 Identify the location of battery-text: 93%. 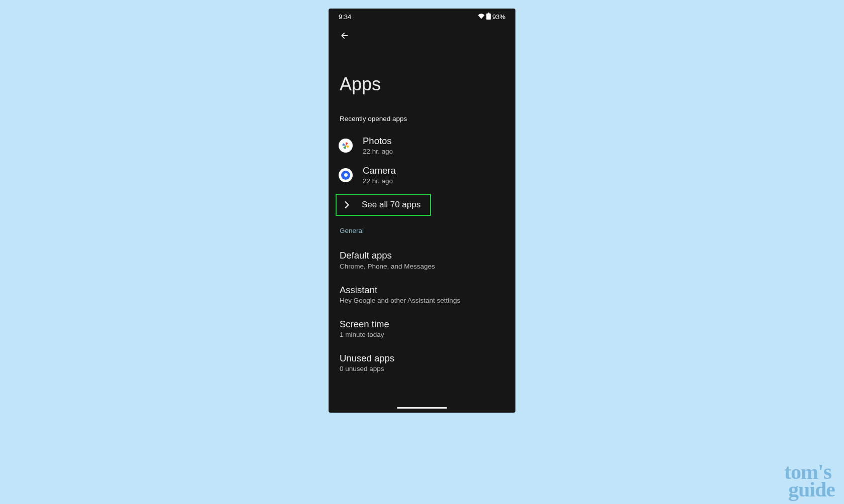
(499, 17).